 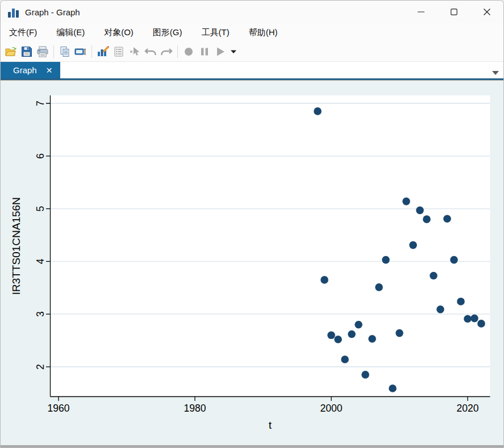 What do you see at coordinates (168, 33) in the screenshot?
I see `menu-item-3: 图形(G)` at bounding box center [168, 33].